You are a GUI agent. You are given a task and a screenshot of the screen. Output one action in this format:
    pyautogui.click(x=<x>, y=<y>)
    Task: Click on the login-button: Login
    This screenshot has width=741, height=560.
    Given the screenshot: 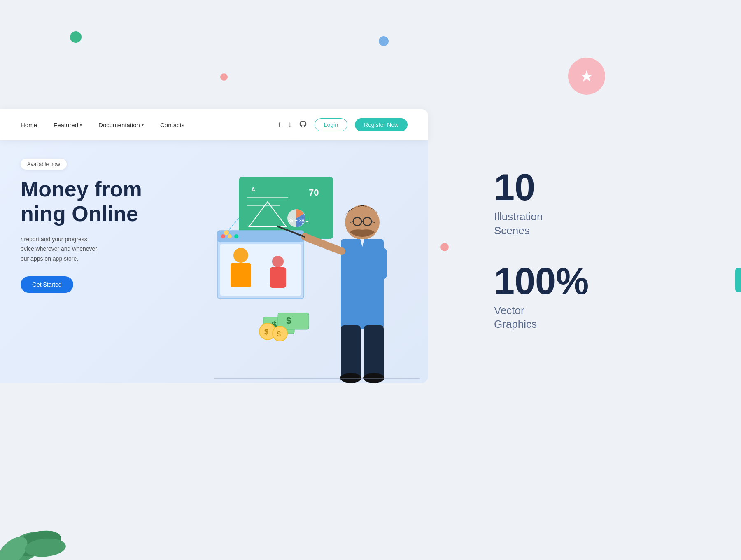 What is the action you would take?
    pyautogui.click(x=331, y=125)
    